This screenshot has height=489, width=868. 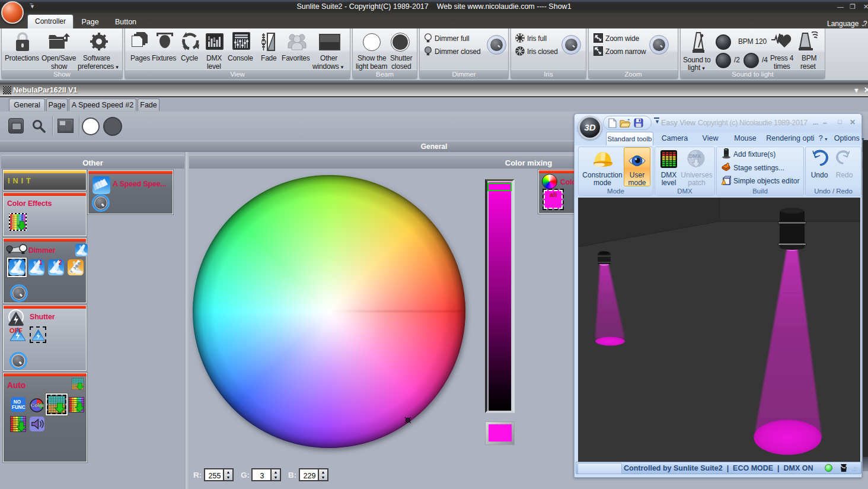 What do you see at coordinates (38, 405) in the screenshot?
I see `svg-text: Color` at bounding box center [38, 405].